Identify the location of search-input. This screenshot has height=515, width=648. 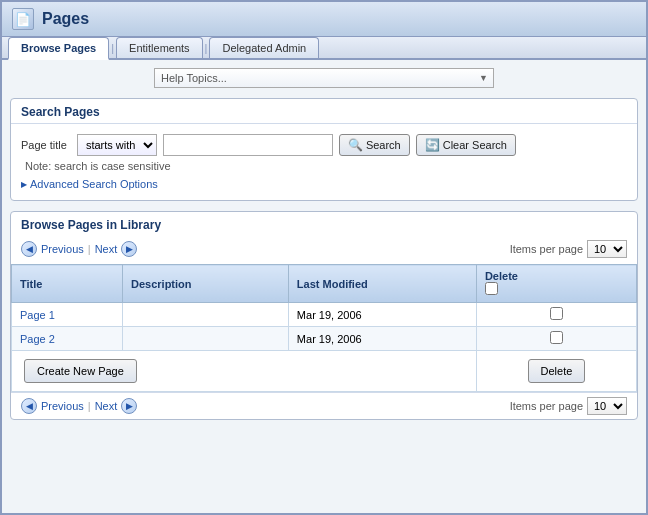
(248, 145).